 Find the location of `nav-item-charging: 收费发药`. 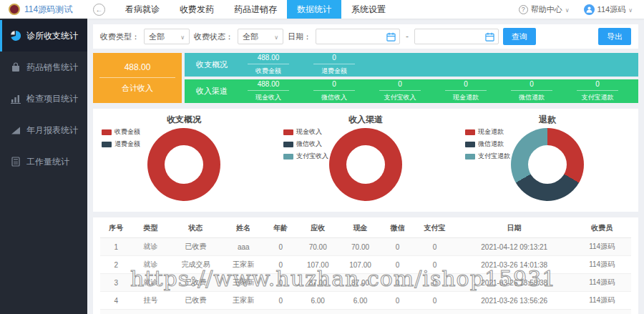

nav-item-charging: 收费发药 is located at coordinates (197, 9).